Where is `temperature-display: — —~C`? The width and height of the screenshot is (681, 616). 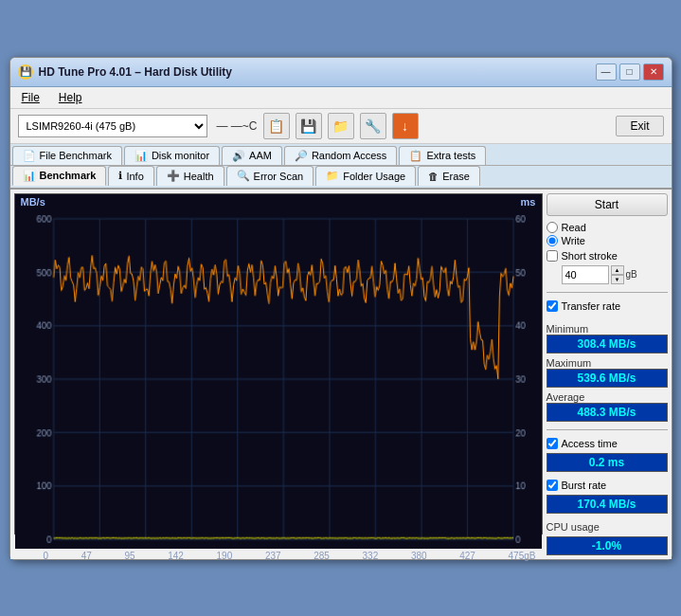 temperature-display: — —~C is located at coordinates (237, 126).